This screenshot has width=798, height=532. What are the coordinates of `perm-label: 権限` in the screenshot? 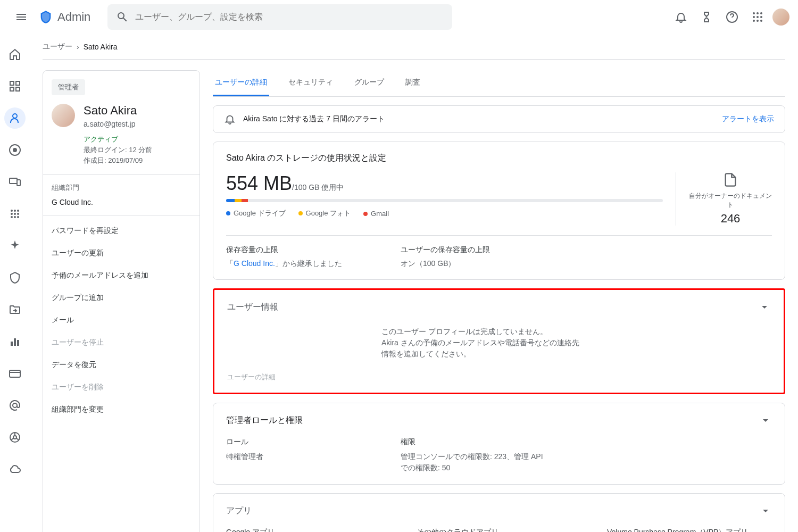 It's located at (475, 442).